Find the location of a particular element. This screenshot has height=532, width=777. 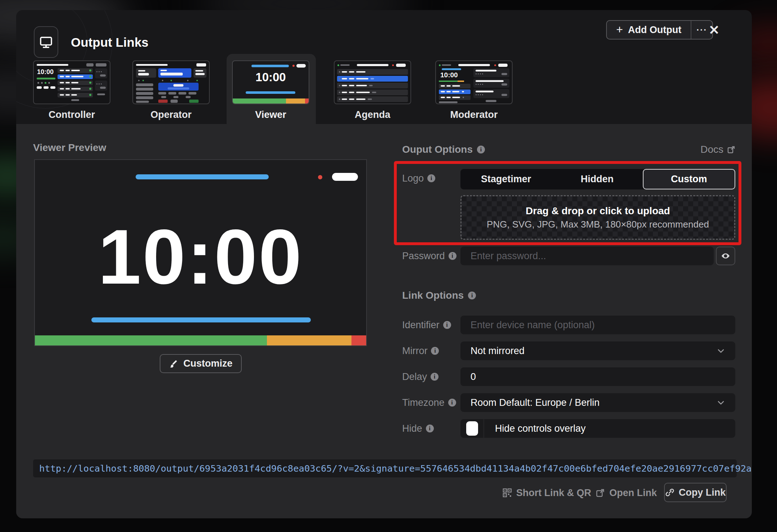

viewer-preview-heading: Viewer Preview is located at coordinates (70, 148).